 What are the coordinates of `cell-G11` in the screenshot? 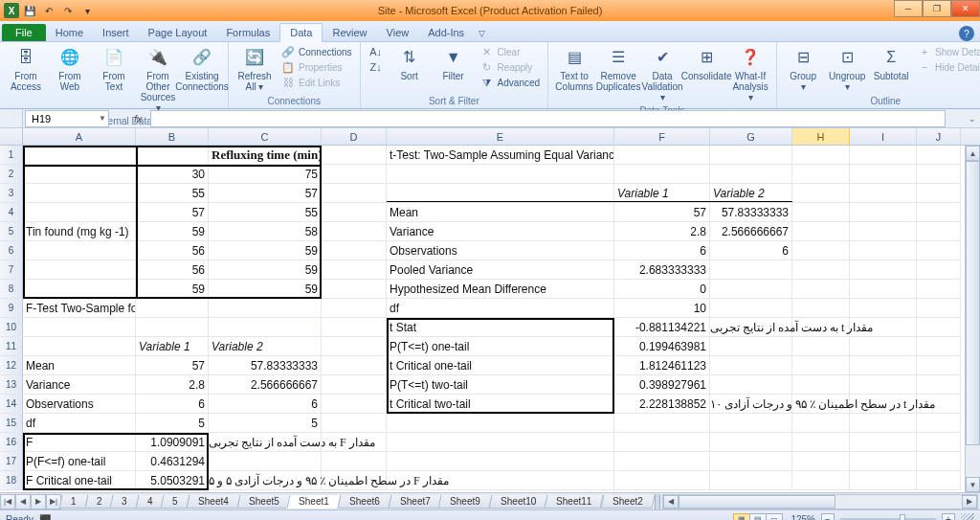 It's located at (751, 347).